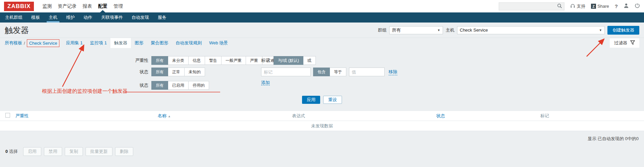 Image resolution: width=644 pixels, height=167 pixels. What do you see at coordinates (162, 116) in the screenshot?
I see `column-header-name: 名称` at bounding box center [162, 116].